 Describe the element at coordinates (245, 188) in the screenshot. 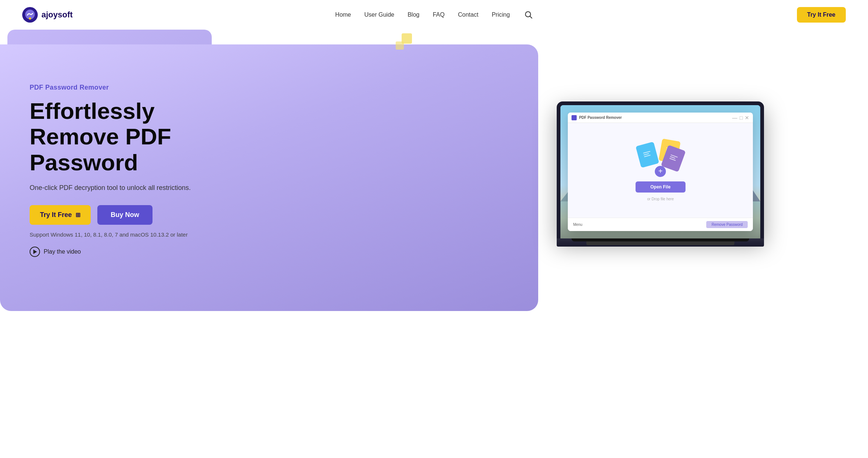

I see `hero-subtitle: One-click PDF decryption tool to unlock …` at that location.